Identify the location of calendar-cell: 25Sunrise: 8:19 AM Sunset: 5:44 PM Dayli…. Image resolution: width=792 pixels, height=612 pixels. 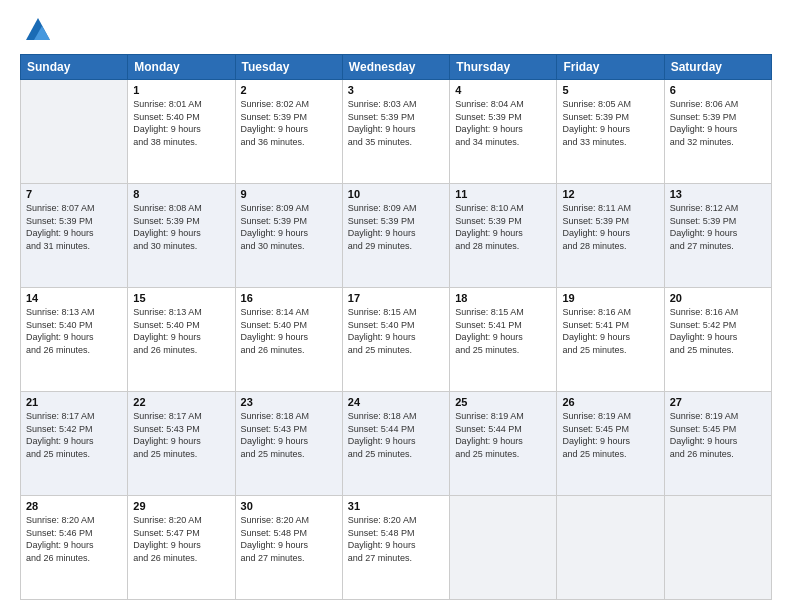
(504, 444).